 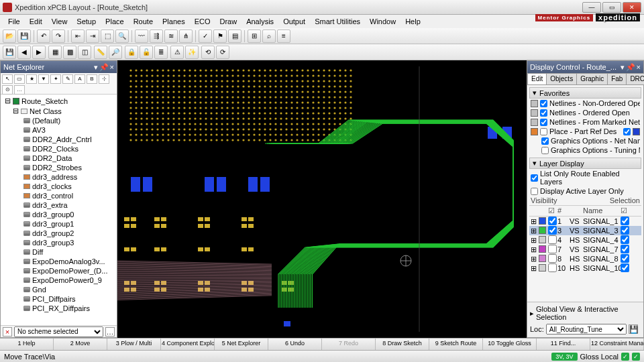 What do you see at coordinates (585, 122) in the screenshot?
I see `favorite-row: Netlines - From Marked Nets` at bounding box center [585, 122].